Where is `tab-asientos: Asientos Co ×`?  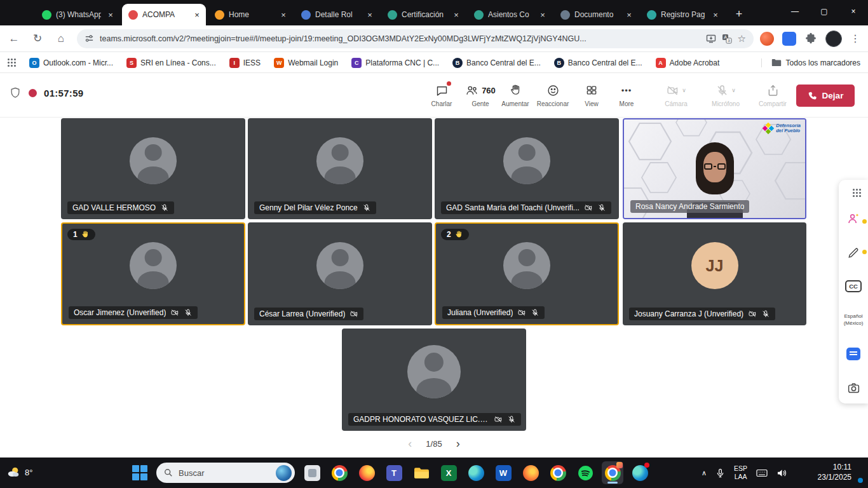 tab-asientos: Asientos Co × is located at coordinates (510, 15).